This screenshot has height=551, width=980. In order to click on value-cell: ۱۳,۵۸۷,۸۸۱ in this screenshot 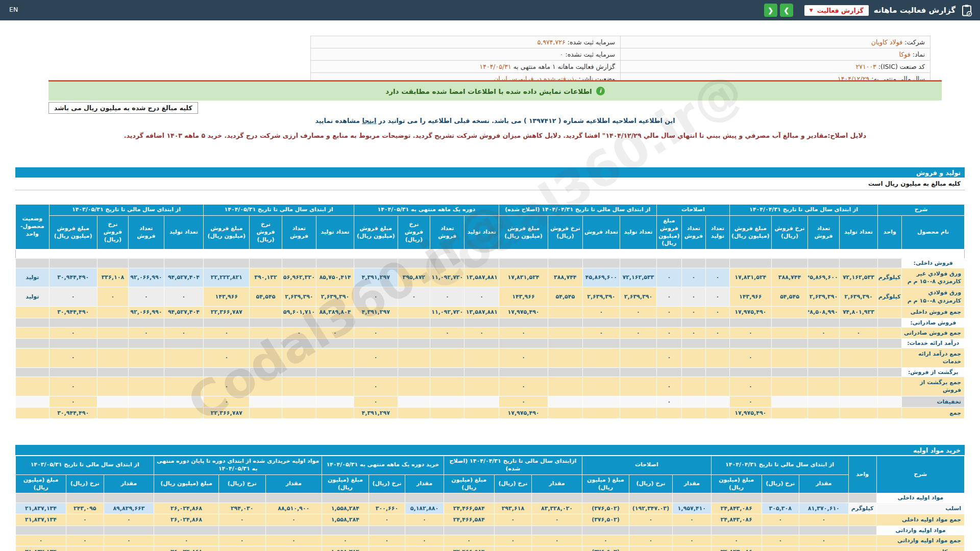, I will do `click(482, 312)`.